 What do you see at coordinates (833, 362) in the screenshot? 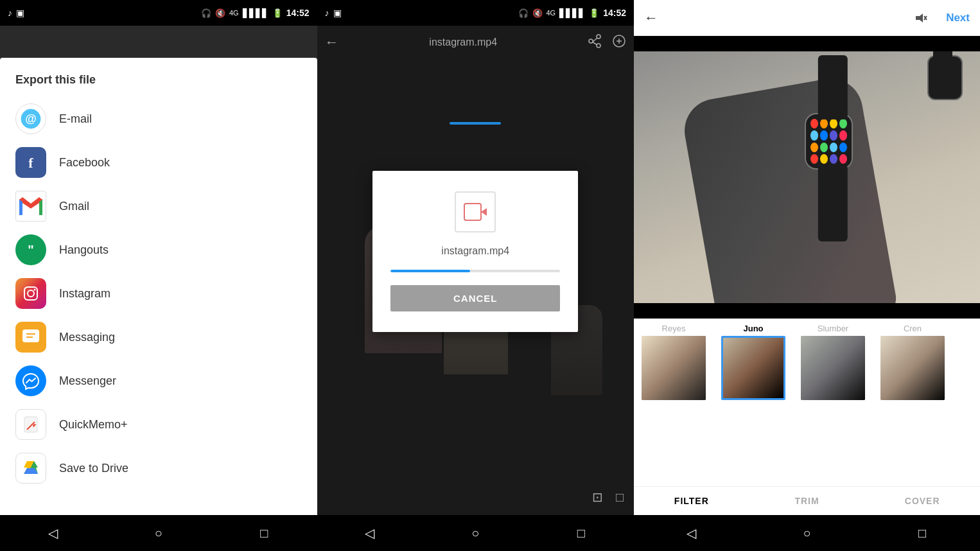
I see `filter-slumber: Slumber` at bounding box center [833, 362].